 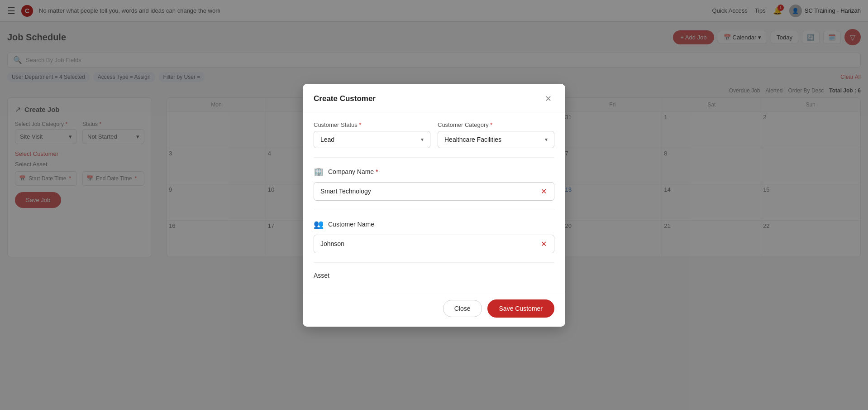 I want to click on customer-status-label: Customer Status *, so click(x=372, y=125).